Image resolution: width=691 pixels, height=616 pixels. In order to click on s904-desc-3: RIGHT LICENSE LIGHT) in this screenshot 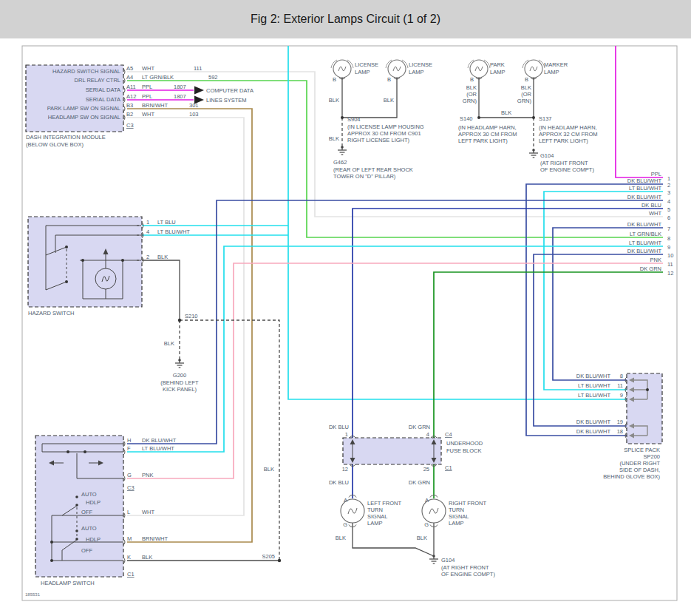, I will do `click(378, 141)`.